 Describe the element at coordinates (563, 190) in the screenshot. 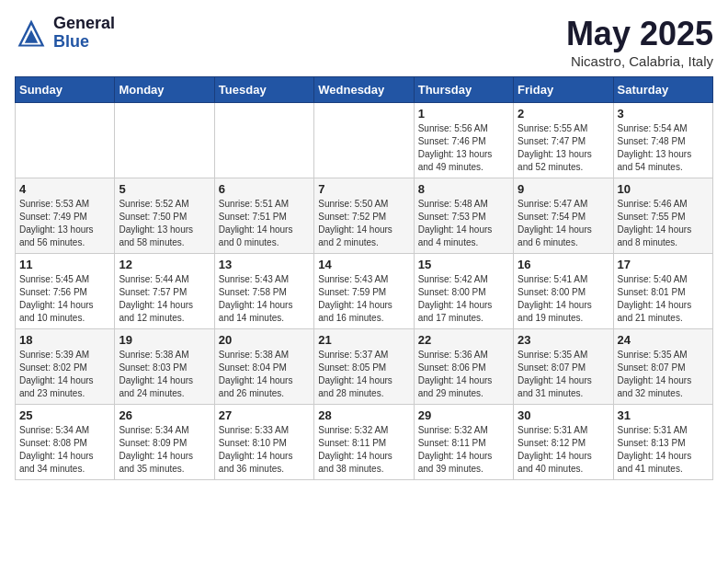

I see `day-number: 9` at that location.